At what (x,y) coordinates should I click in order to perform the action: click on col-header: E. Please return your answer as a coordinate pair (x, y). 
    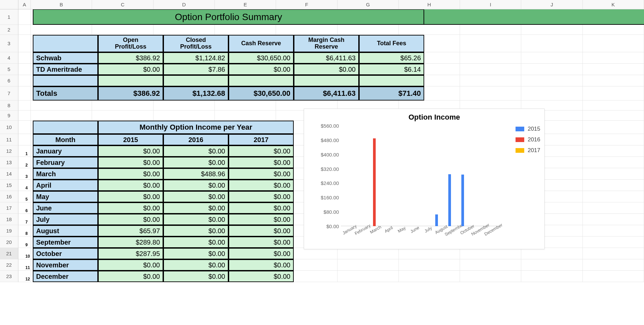
    Looking at the image, I should click on (246, 5).